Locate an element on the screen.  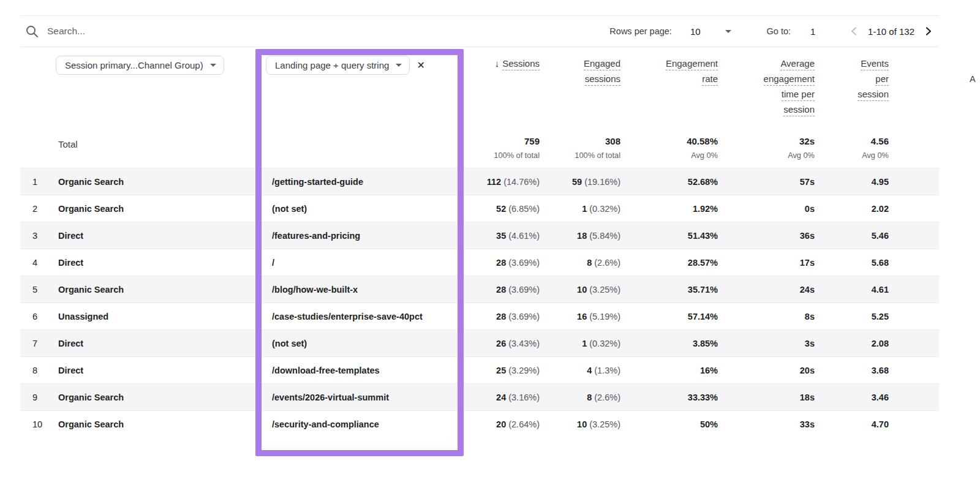
cell-engaged-sessions: 16(5.19%) is located at coordinates (580, 316).